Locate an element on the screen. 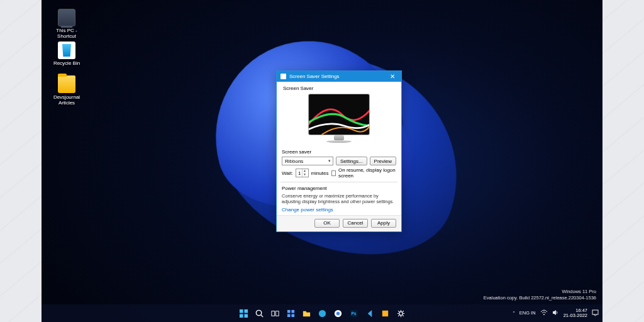  widgets-icon is located at coordinates (291, 313).